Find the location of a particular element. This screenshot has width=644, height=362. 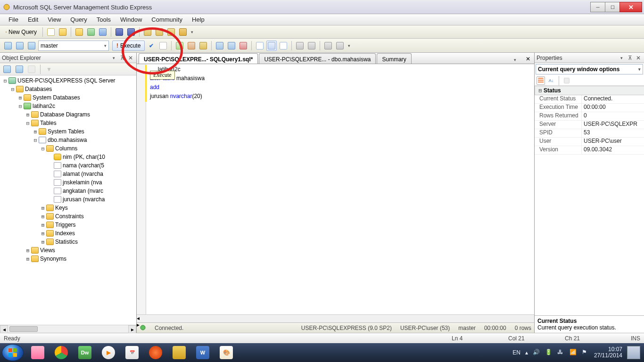

scroll-right-icon: ▸ is located at coordinates (132, 329).